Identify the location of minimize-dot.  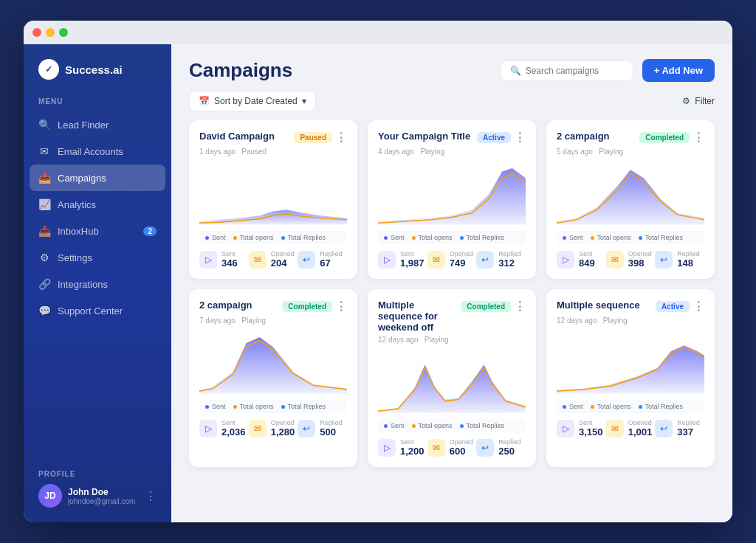
(50, 32).